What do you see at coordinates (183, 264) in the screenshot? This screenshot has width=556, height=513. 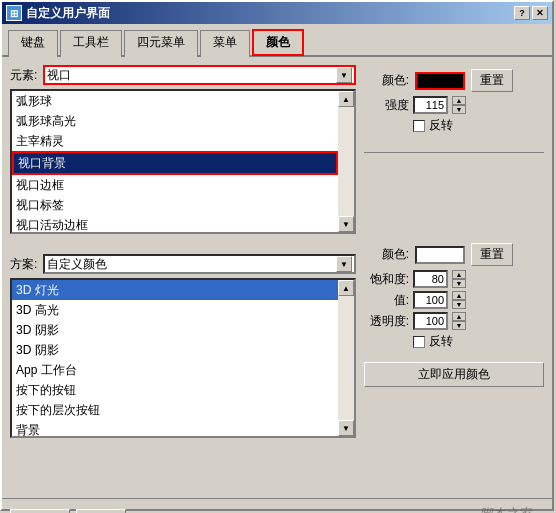 I see `scheme-row: 方案: 自定义颜色 ▼` at bounding box center [183, 264].